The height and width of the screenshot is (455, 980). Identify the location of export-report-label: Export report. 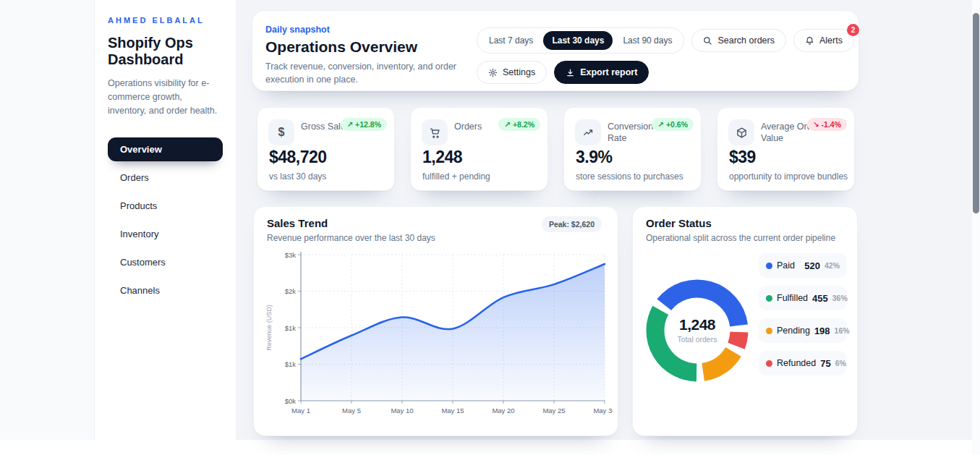
(609, 72).